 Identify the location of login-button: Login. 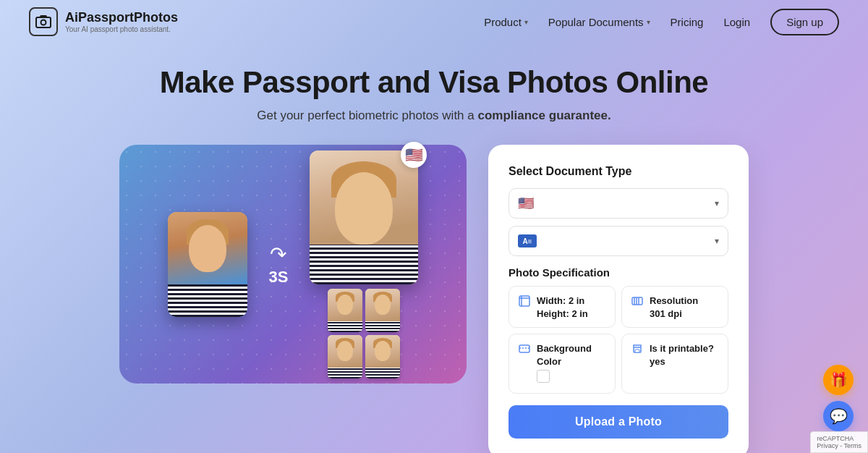
(736, 22).